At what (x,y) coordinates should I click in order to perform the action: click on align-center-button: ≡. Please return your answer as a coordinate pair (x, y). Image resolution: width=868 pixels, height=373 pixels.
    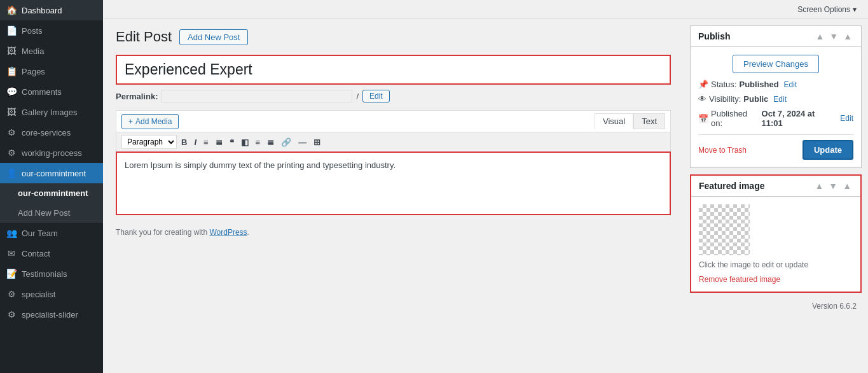
    Looking at the image, I should click on (258, 143).